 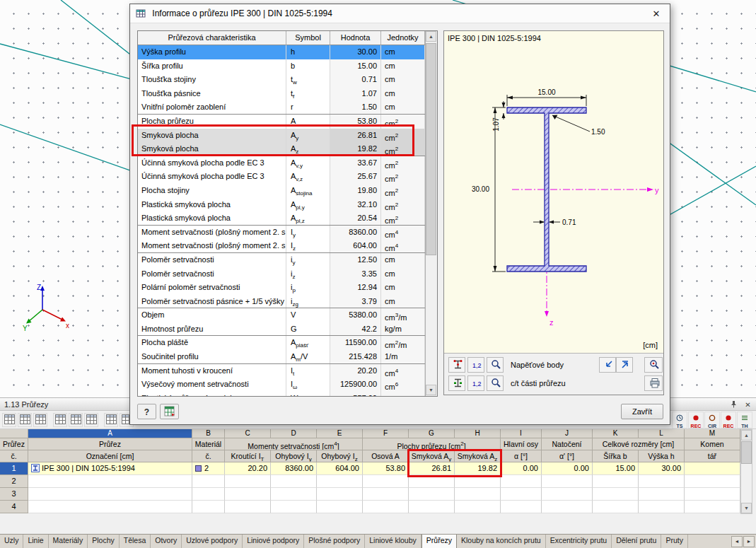 I want to click on column-letter-I: I, so click(x=521, y=434).